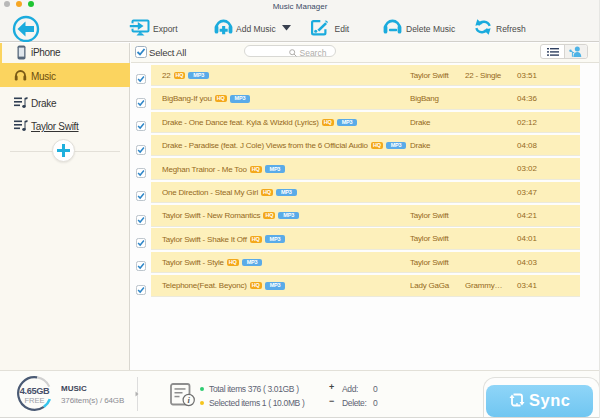 Image resolution: width=600 pixels, height=418 pixels. What do you see at coordinates (35, 391) in the screenshot?
I see `svg-text: 4.65GB` at bounding box center [35, 391].